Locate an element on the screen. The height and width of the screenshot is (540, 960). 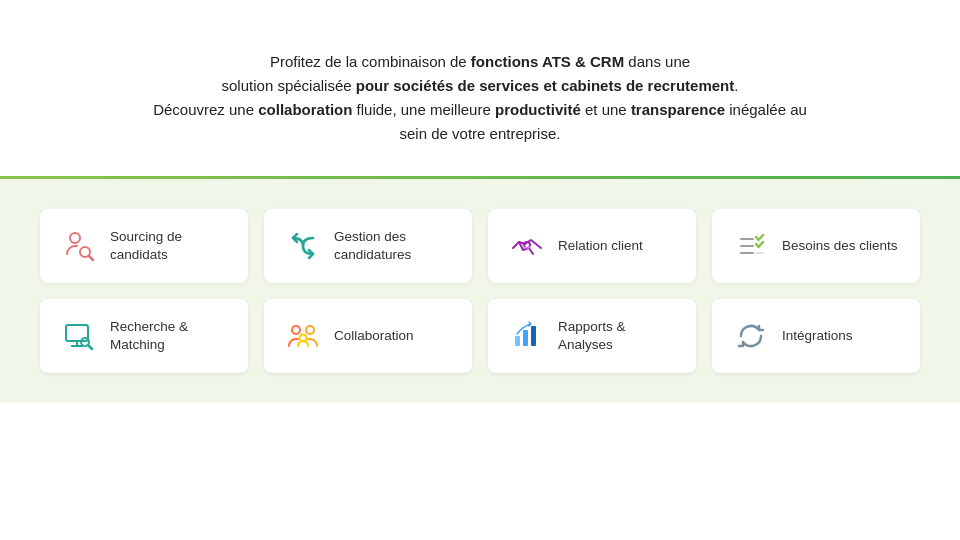
relation-label: Relation client is located at coordinates (600, 246).